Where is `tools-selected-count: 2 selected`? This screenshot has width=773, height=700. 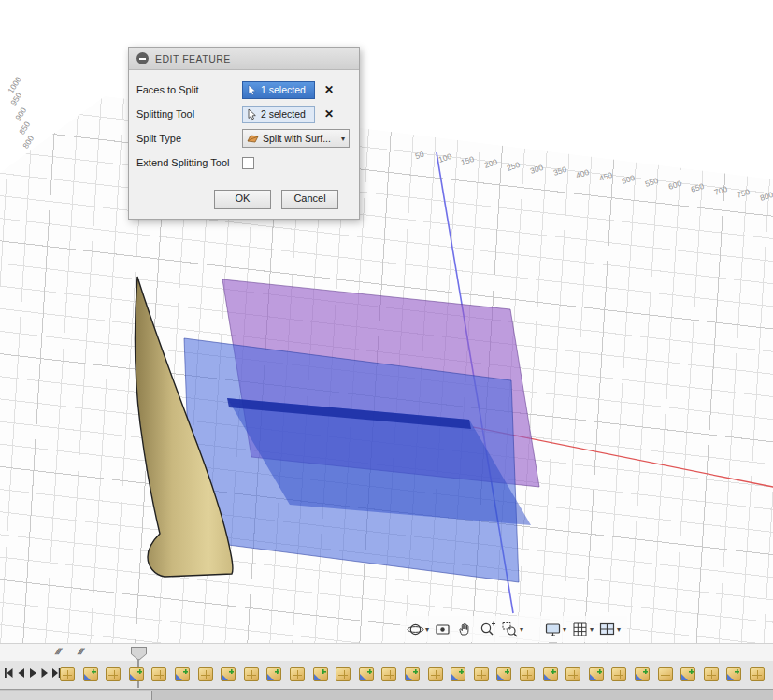
tools-selected-count: 2 selected is located at coordinates (283, 114).